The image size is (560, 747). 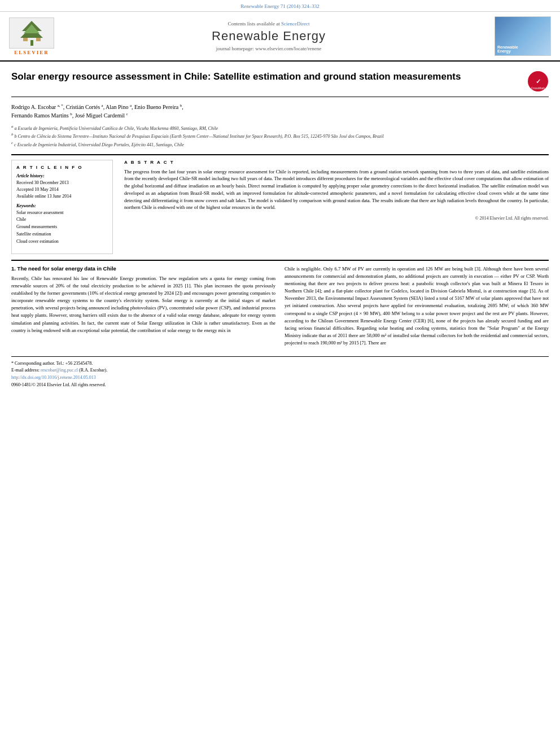 What do you see at coordinates (417, 306) in the screenshot?
I see `body-right-text: Chile is negligible. Only 6.7 MW of PV a…` at bounding box center [417, 306].